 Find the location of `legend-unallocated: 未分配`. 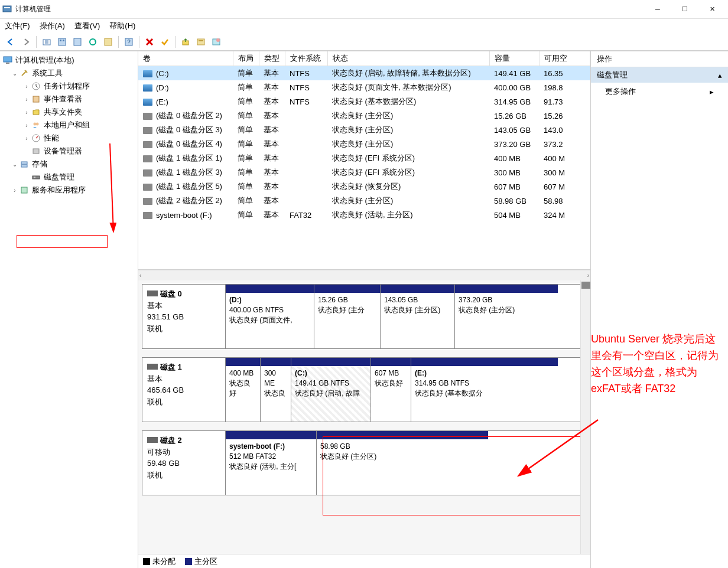

legend-unallocated: 未分配 is located at coordinates (160, 562).